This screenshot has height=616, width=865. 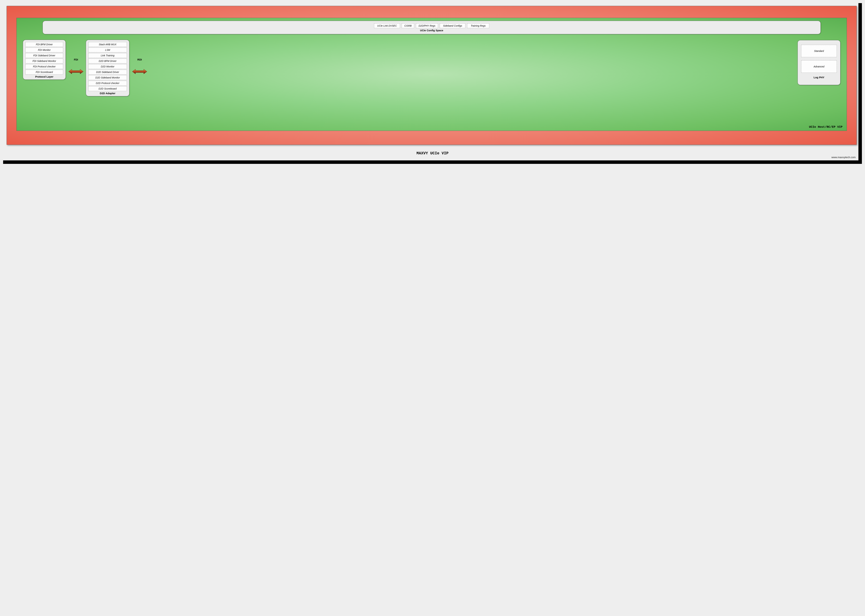 What do you see at coordinates (819, 63) in the screenshot?
I see `log-phy-panel: Standard Advanced Log PHY` at bounding box center [819, 63].